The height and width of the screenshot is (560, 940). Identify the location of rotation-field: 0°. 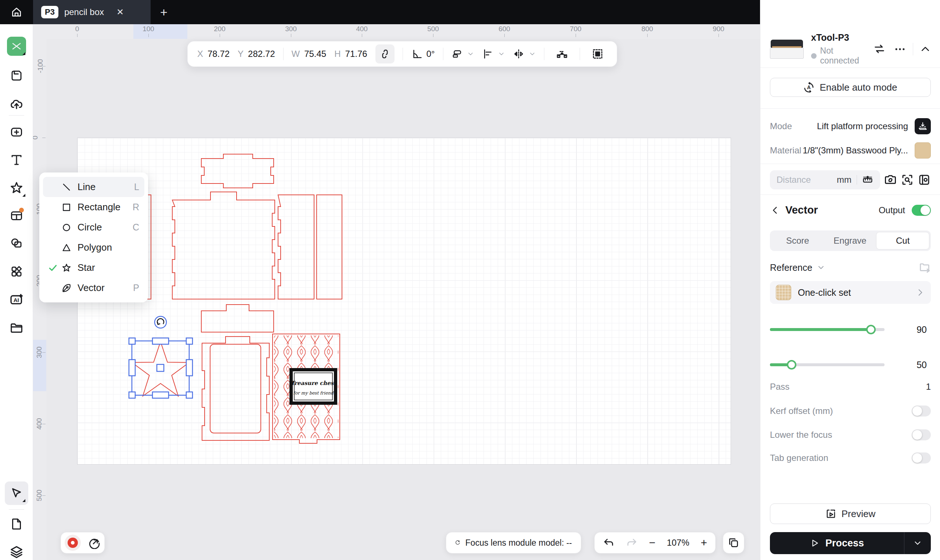
(423, 54).